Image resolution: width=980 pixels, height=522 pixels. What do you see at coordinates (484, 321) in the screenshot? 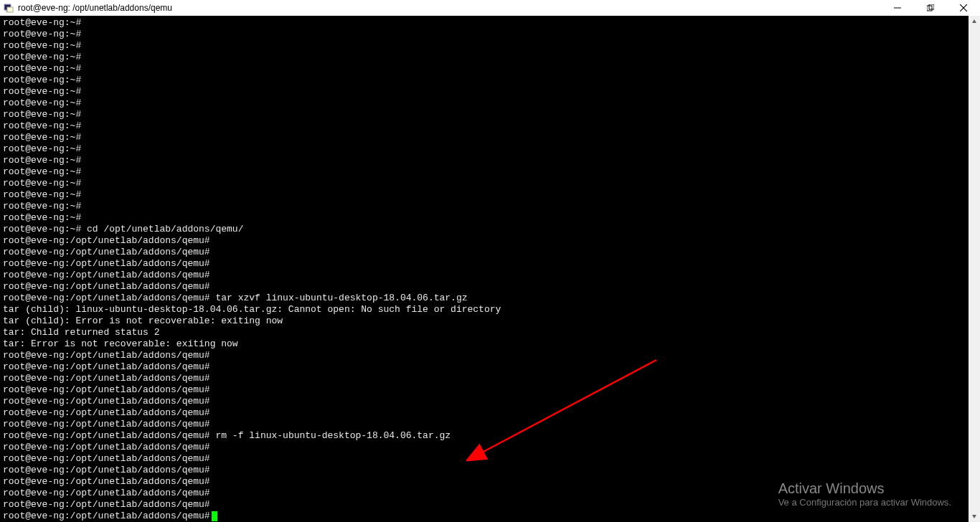
I see `error-output: tar (child): Error is not recoverable: e…` at bounding box center [484, 321].